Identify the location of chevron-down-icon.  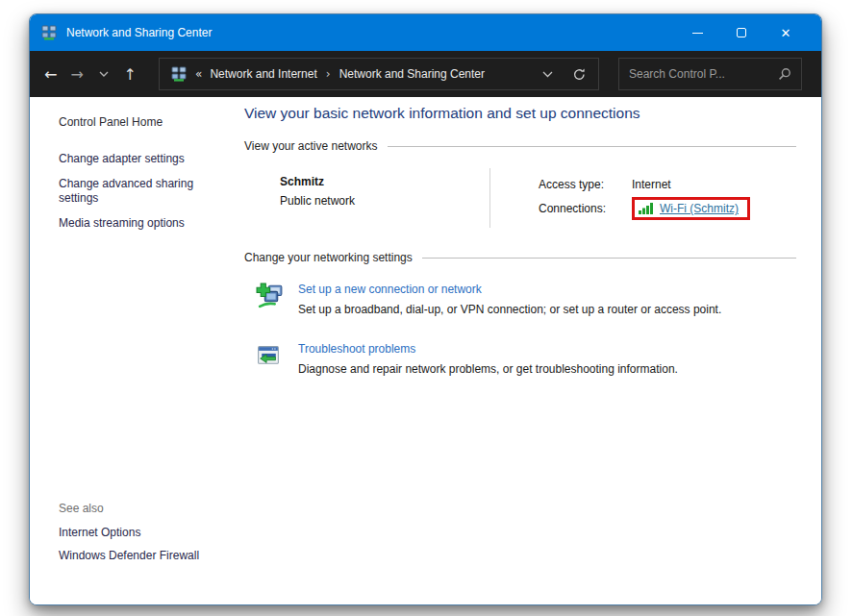
(104, 74).